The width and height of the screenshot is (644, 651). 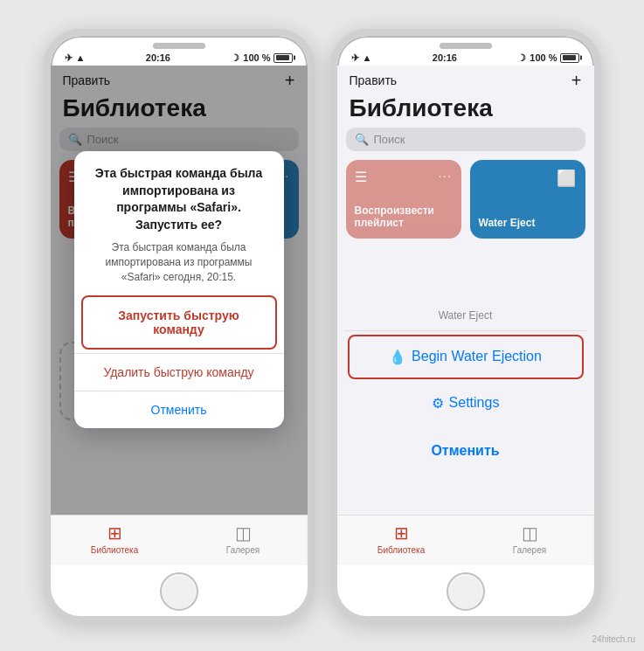 What do you see at coordinates (179, 42) in the screenshot?
I see `phone-top-left` at bounding box center [179, 42].